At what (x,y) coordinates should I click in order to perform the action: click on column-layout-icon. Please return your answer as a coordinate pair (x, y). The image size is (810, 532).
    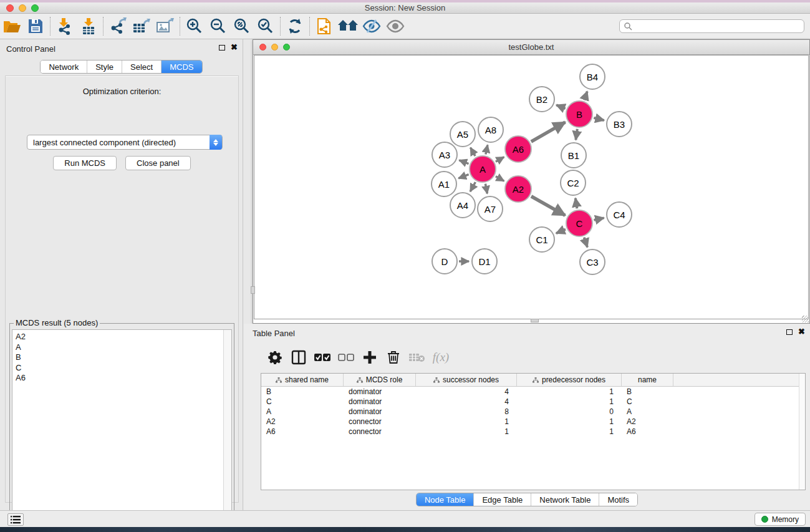
    Looking at the image, I should click on (299, 357).